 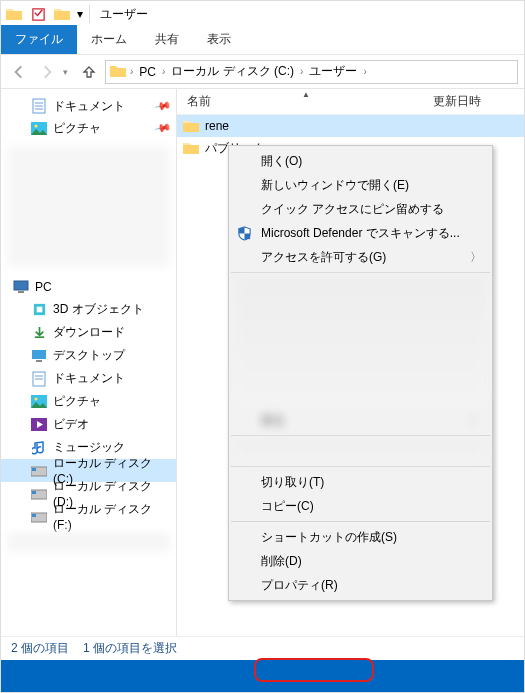 I want to click on breadcrumb-item: PC, so click(x=148, y=72).